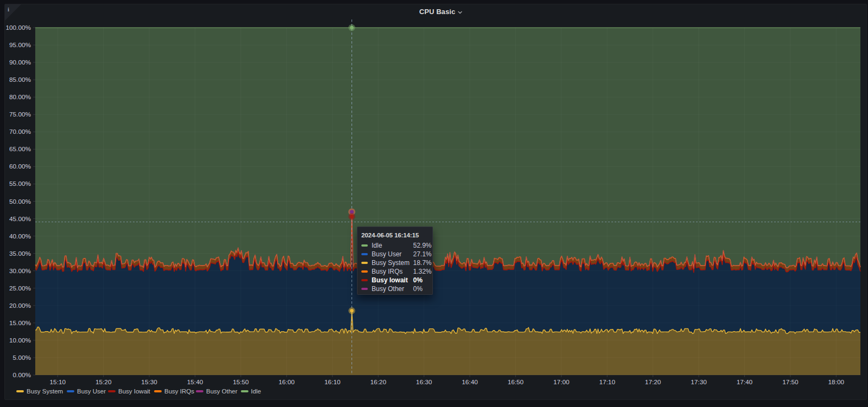  I want to click on svg-text: 85.00%, so click(21, 80).